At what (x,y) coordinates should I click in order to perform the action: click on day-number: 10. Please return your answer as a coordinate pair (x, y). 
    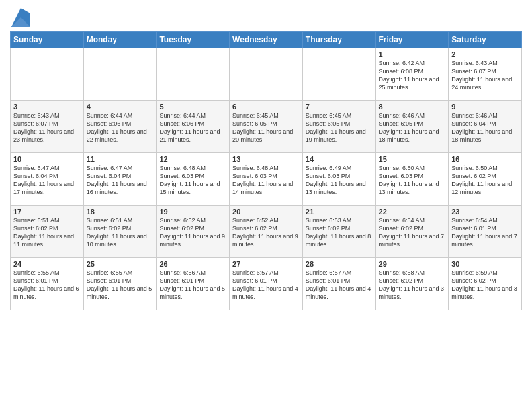
    Looking at the image, I should click on (47, 159).